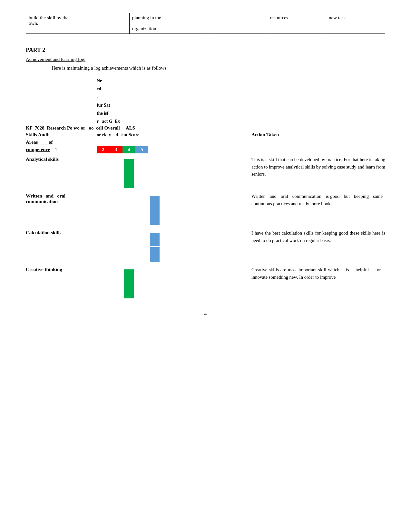 This screenshot has height=532, width=411. I want to click on bar-col-5-calc, so click(155, 246).